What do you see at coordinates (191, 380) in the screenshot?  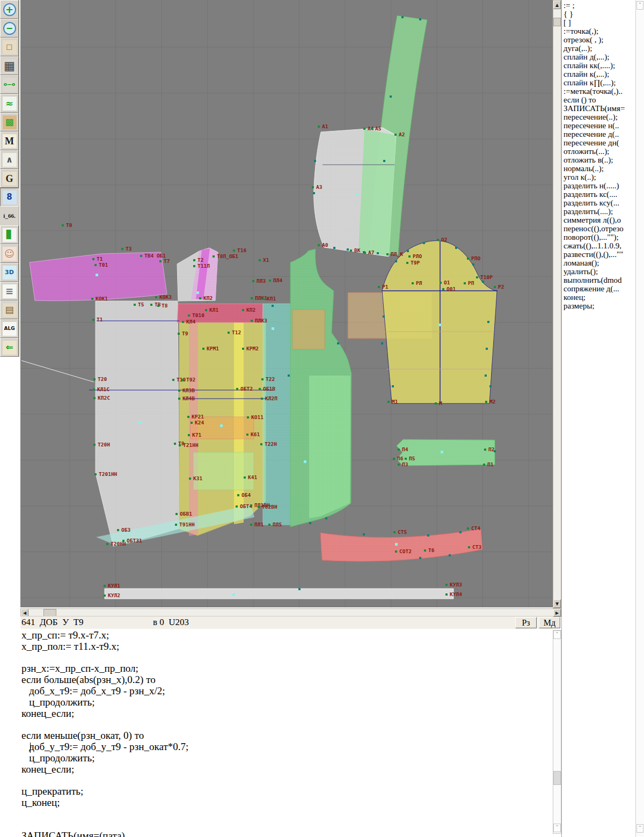 I see `point-label: Т92` at bounding box center [191, 380].